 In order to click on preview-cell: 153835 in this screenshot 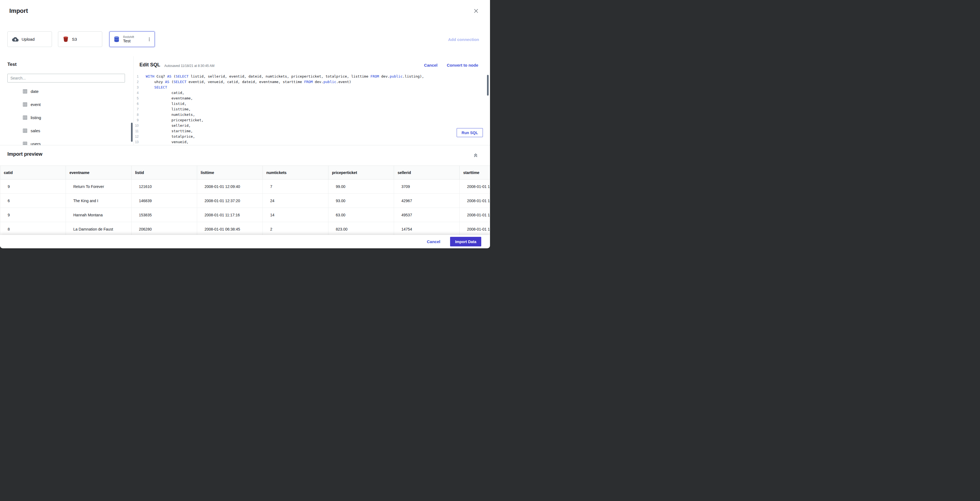, I will do `click(164, 215)`.